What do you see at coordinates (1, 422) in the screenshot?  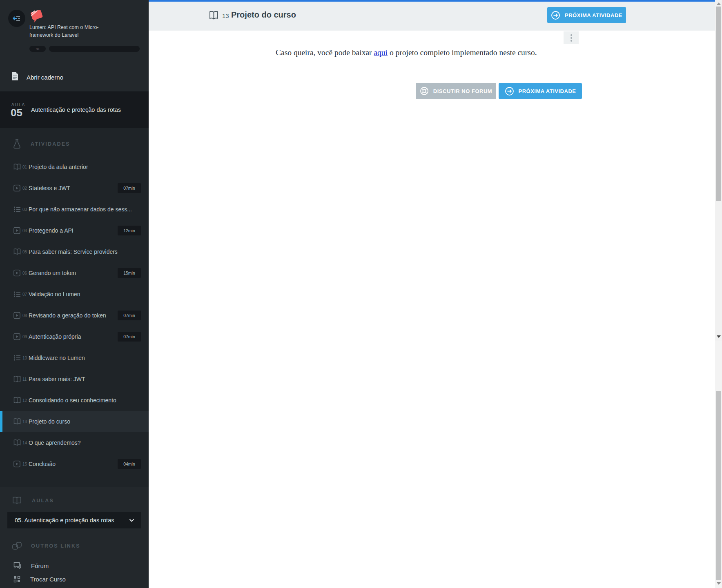 I see `selected-indicator` at bounding box center [1, 422].